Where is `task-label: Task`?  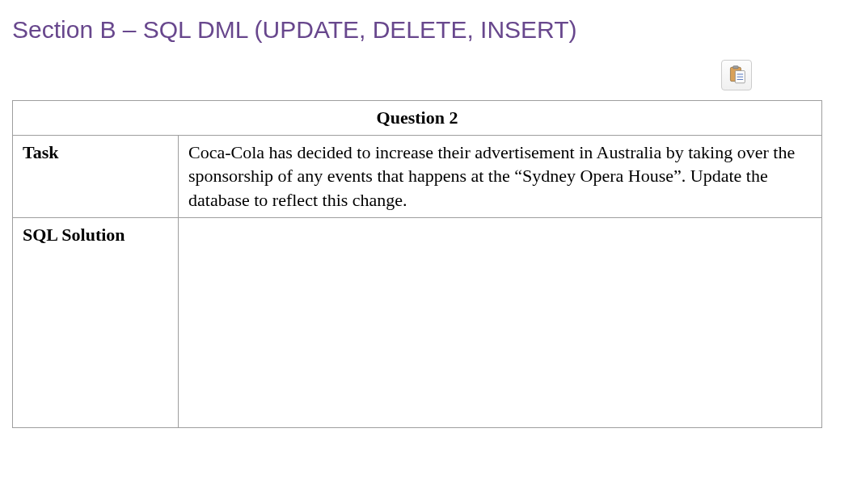 task-label: Task is located at coordinates (95, 176).